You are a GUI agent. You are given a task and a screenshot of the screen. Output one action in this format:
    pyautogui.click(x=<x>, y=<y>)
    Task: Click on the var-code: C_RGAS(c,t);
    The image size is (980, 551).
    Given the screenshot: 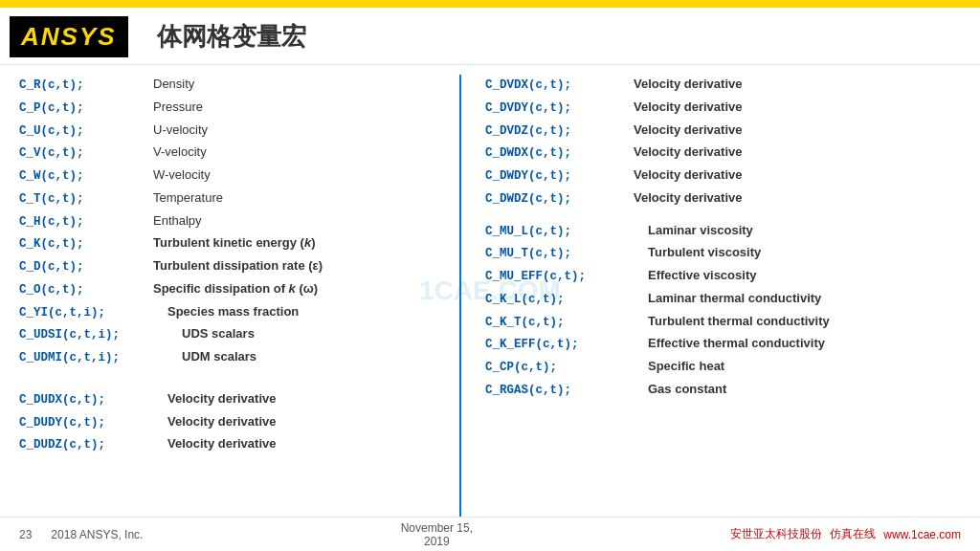 What is the action you would take?
    pyautogui.click(x=567, y=390)
    